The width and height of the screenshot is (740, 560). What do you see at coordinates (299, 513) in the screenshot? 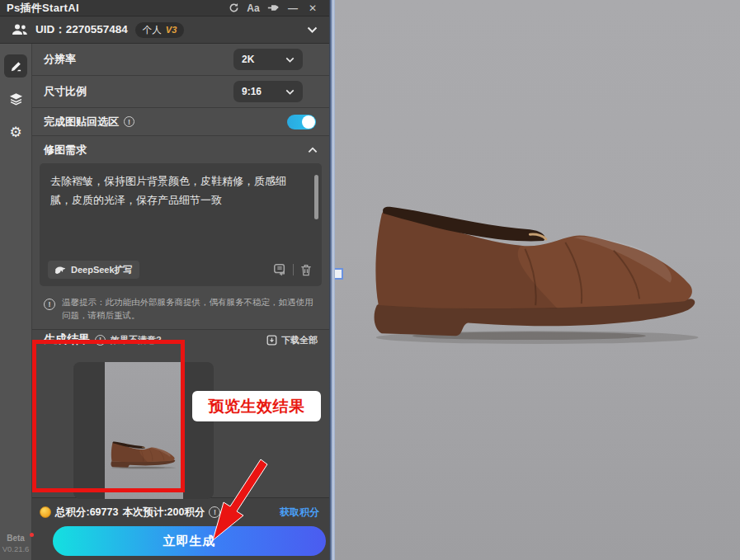
I see `get-points-link: 获取积分` at bounding box center [299, 513].